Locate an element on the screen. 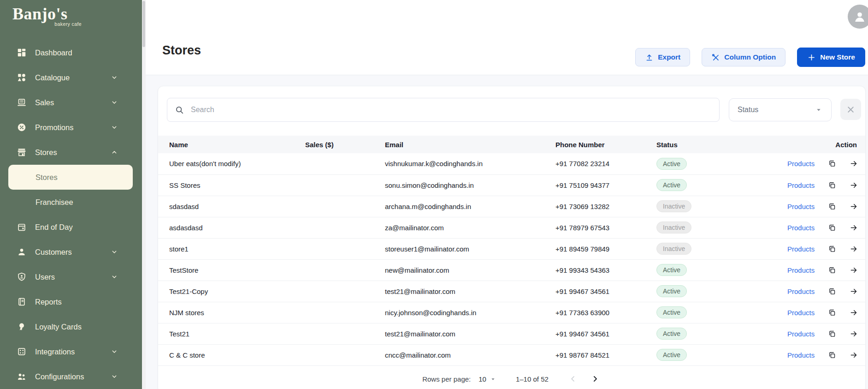 The width and height of the screenshot is (868, 389). sidebar-scrollbar-thumb is located at coordinates (144, 24).